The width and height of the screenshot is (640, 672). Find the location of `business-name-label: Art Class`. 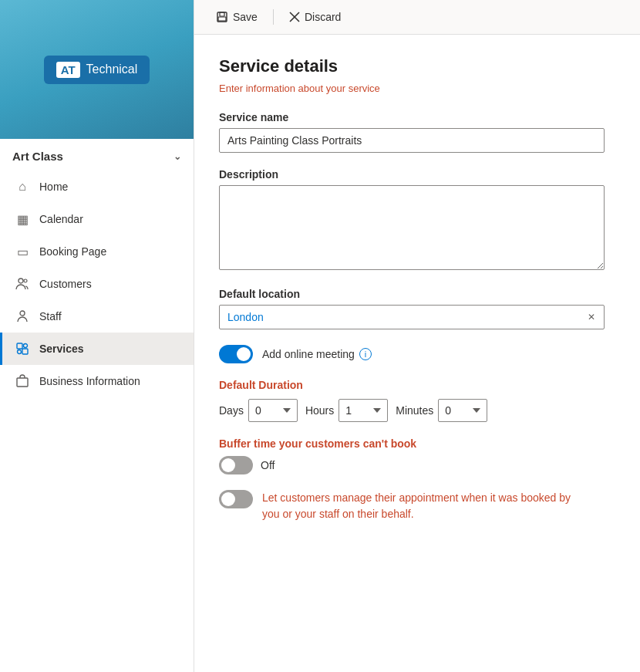

business-name-label: Art Class is located at coordinates (38, 156).